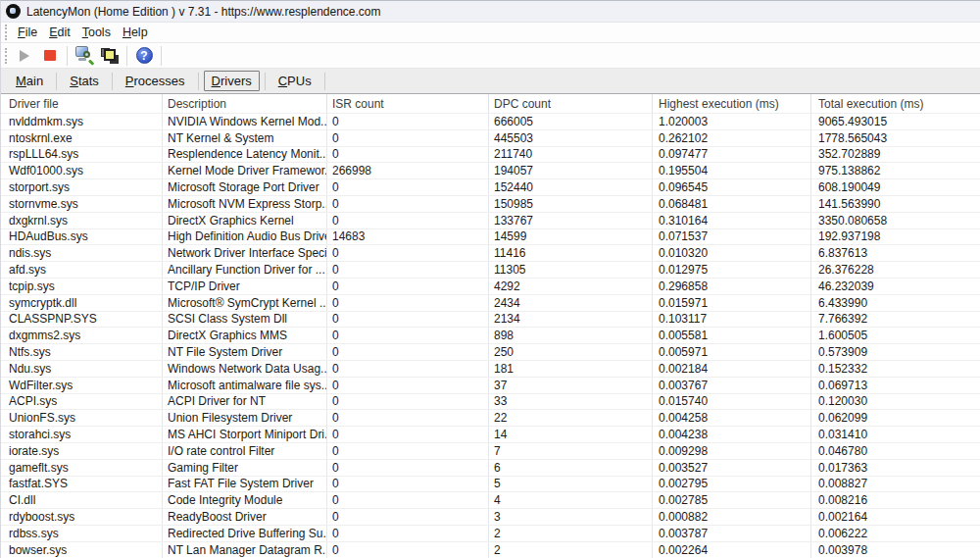  What do you see at coordinates (490, 33) in the screenshot?
I see `menu-bar: File Edit Tools Help` at bounding box center [490, 33].